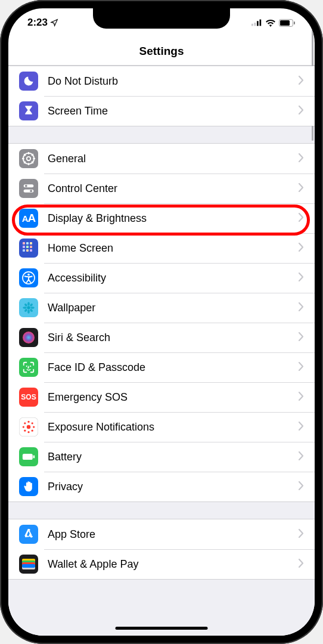 Image resolution: width=323 pixels, height=644 pixels. Describe the element at coordinates (162, 18) in the screenshot. I see `notch` at that location.